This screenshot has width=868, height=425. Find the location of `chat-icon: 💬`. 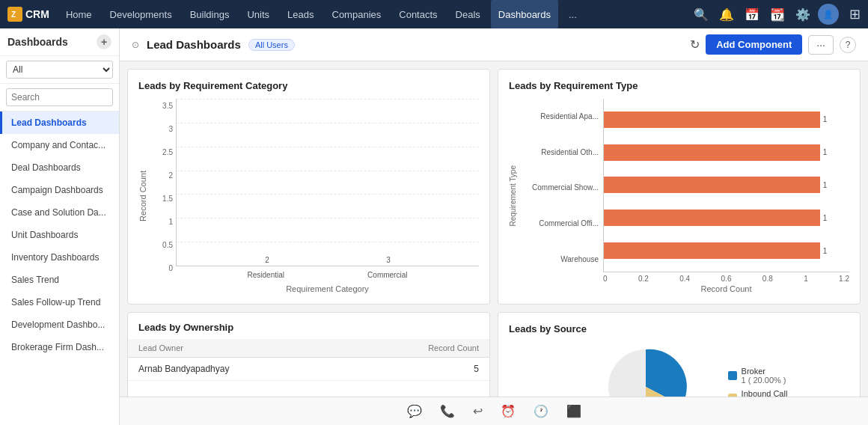

chat-icon: 💬 is located at coordinates (415, 412).